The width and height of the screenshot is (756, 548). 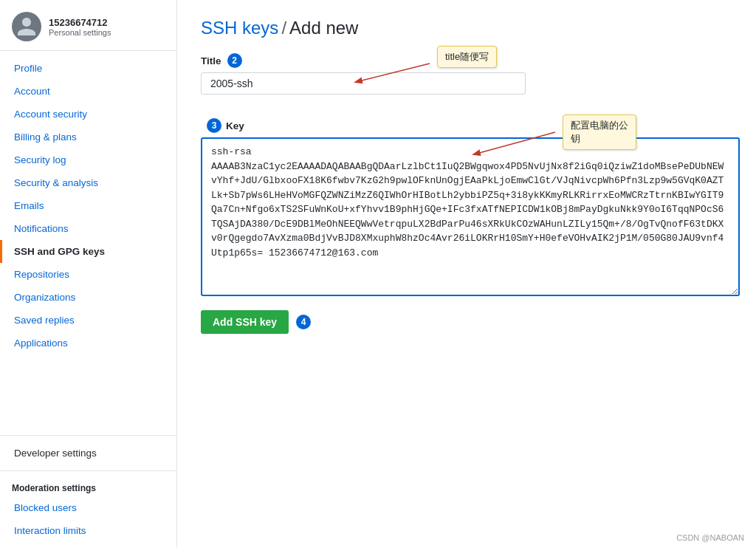 I want to click on user-header: 15236674712 Personal settings, so click(x=89, y=25).